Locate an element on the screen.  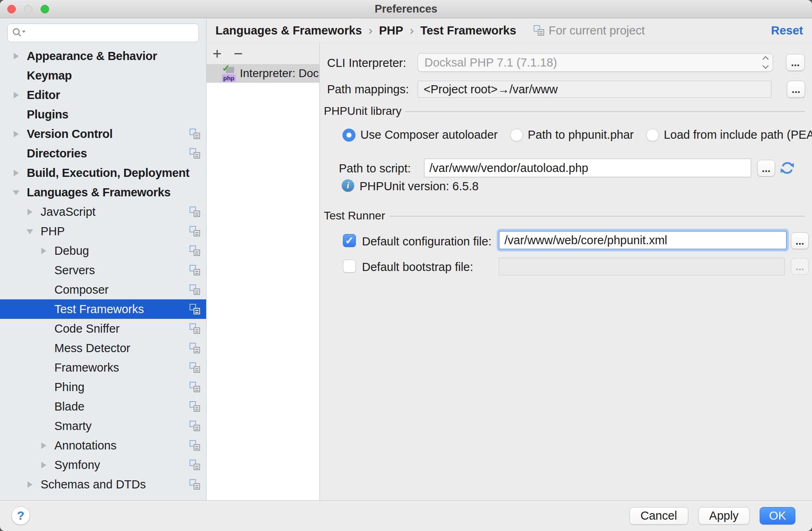
breadcrumb-languages-frameworks: Languages & Frameworks is located at coordinates (289, 31).